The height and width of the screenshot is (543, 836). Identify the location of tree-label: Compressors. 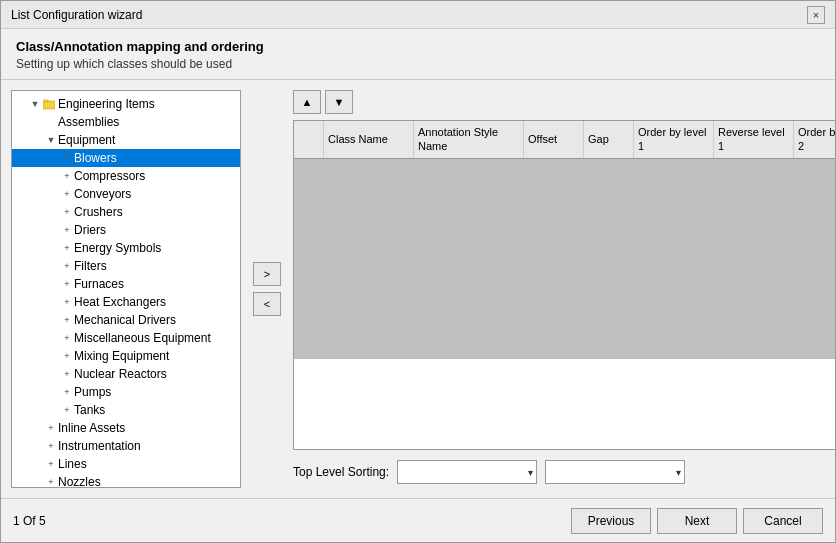
(110, 176).